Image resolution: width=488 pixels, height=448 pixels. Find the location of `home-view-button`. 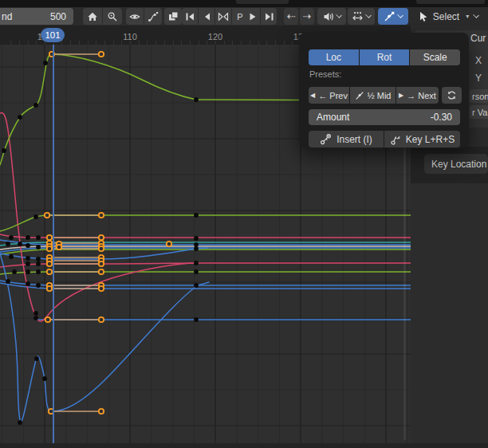

home-view-button is located at coordinates (92, 16).